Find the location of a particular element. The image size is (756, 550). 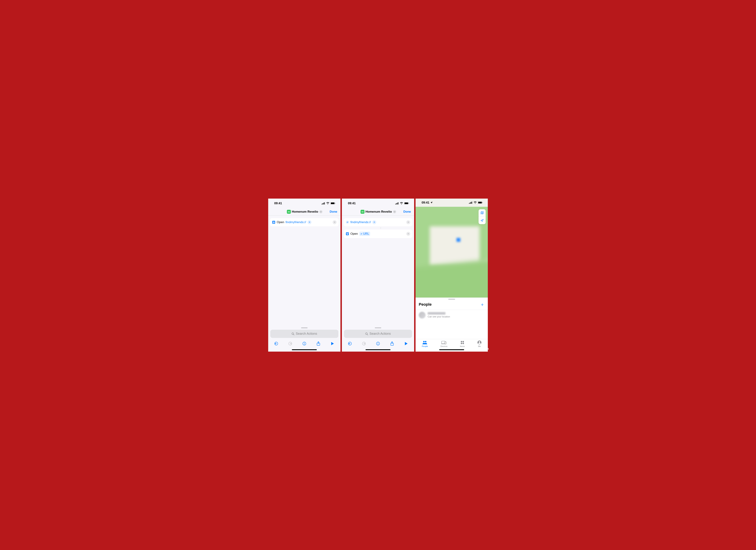

person-row: Can see your location is located at coordinates (452, 315).